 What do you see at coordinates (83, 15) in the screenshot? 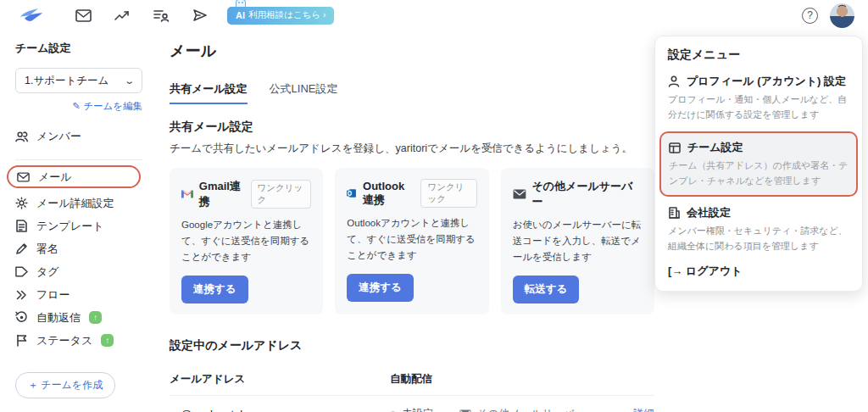
I see `mail-nav-icon` at bounding box center [83, 15].